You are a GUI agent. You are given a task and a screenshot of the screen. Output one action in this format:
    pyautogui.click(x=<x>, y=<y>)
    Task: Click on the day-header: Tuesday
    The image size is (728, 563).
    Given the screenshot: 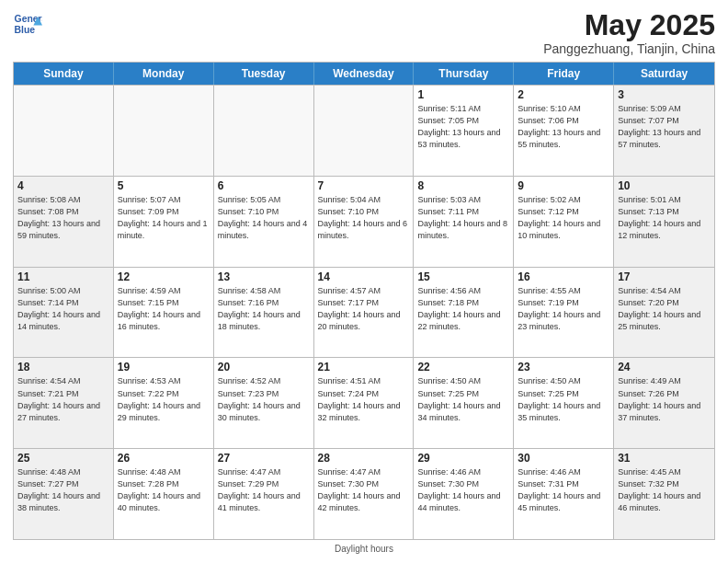 What is the action you would take?
    pyautogui.click(x=265, y=74)
    